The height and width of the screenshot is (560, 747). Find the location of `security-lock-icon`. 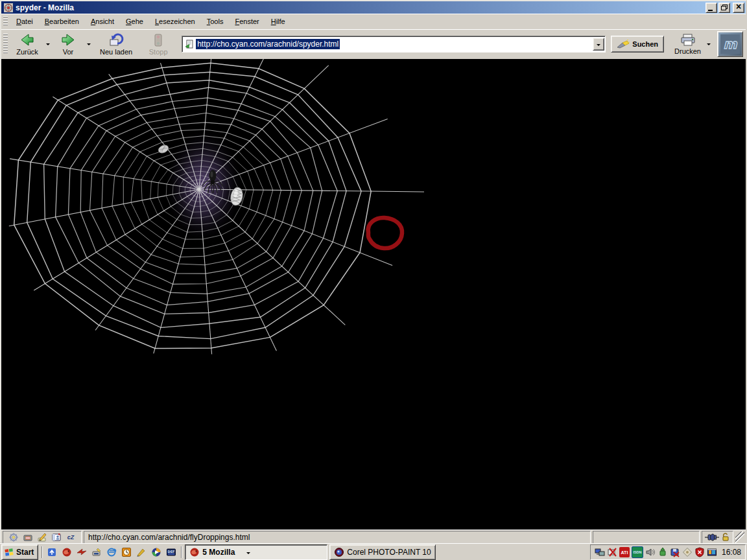

security-lock-icon is located at coordinates (726, 537).